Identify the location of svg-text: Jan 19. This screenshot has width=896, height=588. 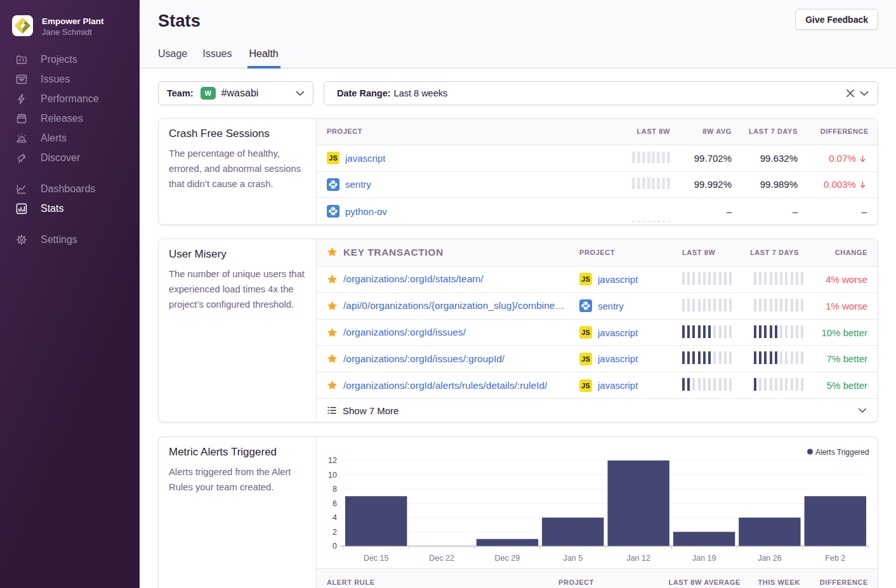
(704, 558).